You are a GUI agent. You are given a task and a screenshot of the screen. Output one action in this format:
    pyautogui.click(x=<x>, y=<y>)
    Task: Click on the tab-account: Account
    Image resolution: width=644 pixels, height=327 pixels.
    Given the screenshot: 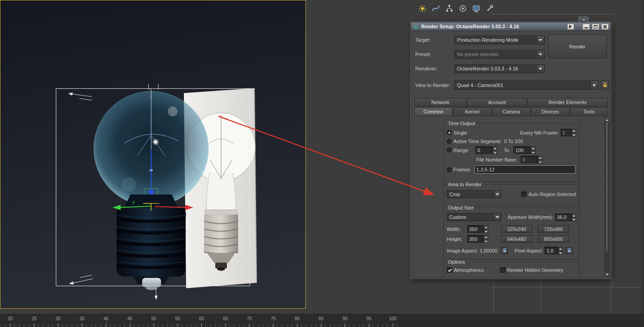 What is the action you would take?
    pyautogui.click(x=497, y=102)
    